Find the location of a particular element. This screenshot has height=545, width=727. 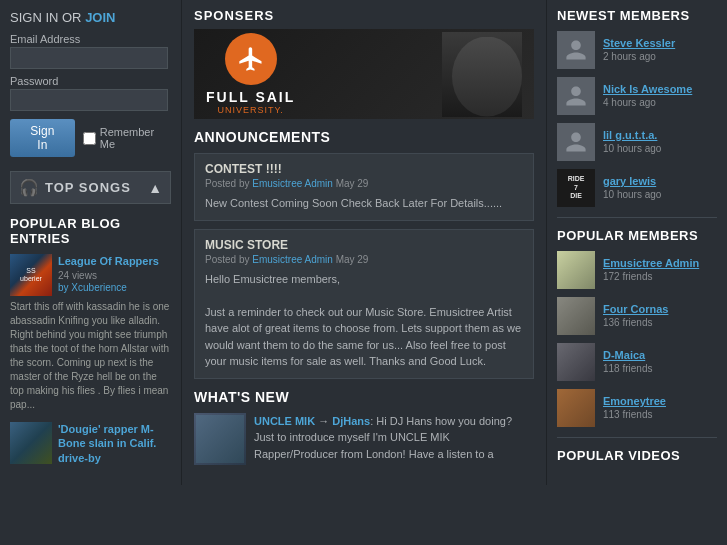

pop-member-2-info: Four Cornas 136 friends is located at coordinates (636, 316).